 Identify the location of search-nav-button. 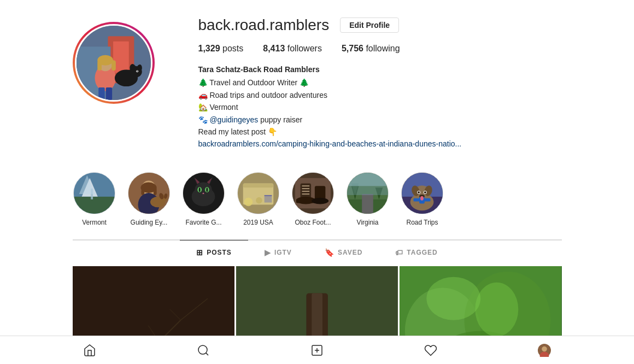
(203, 350).